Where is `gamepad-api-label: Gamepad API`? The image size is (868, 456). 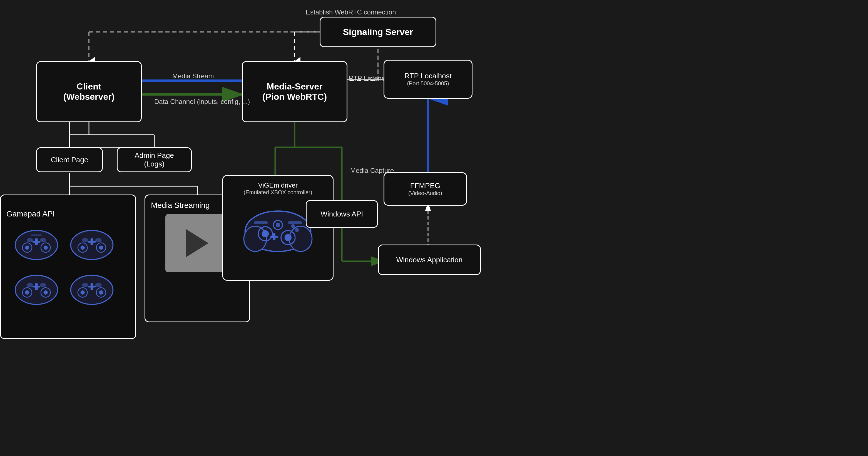 gamepad-api-label: Gamepad API is located at coordinates (28, 213).